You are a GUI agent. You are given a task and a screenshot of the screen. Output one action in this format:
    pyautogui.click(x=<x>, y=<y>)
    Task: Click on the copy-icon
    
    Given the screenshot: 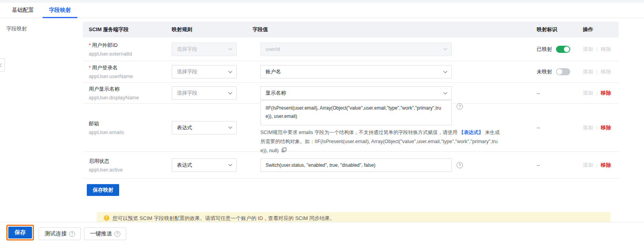 What is the action you would take?
    pyautogui.click(x=284, y=150)
    